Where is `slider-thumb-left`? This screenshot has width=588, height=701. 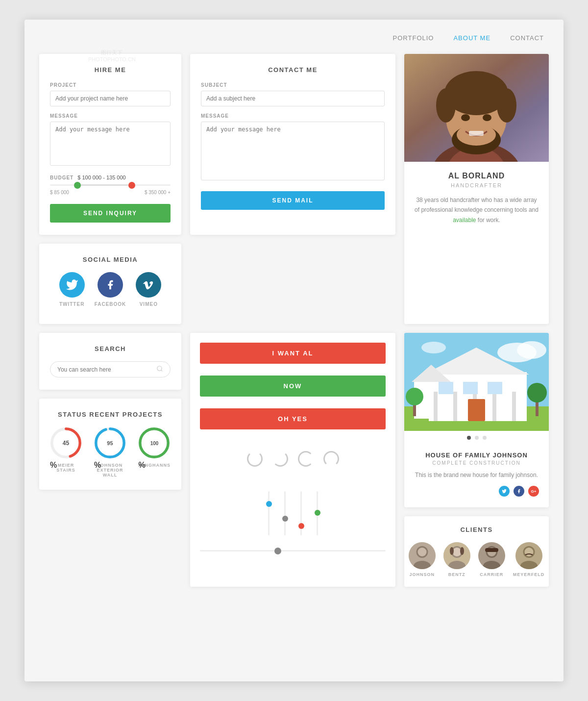
slider-thumb-left is located at coordinates (77, 185).